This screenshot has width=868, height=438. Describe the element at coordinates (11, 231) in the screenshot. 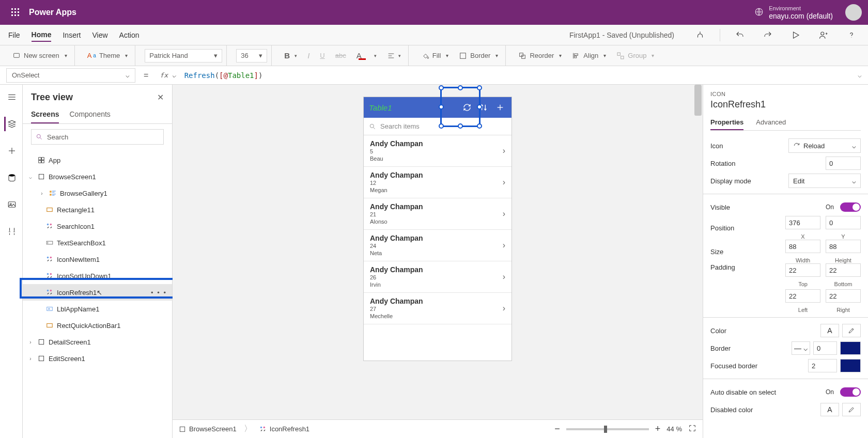

I see `tools-icon` at that location.